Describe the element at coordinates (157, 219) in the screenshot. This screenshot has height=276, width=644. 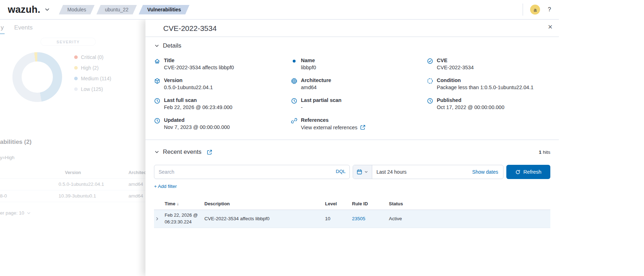
I see `row-expand-chevron-right-icon` at that location.